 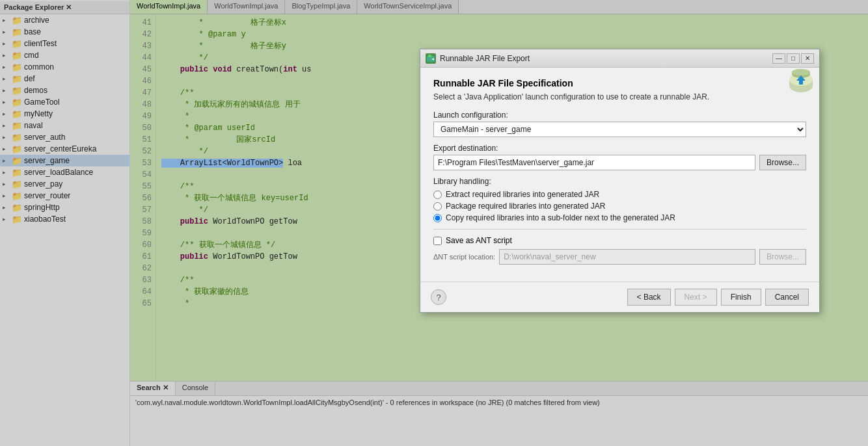 I want to click on jar-icon-area, so click(x=802, y=80).